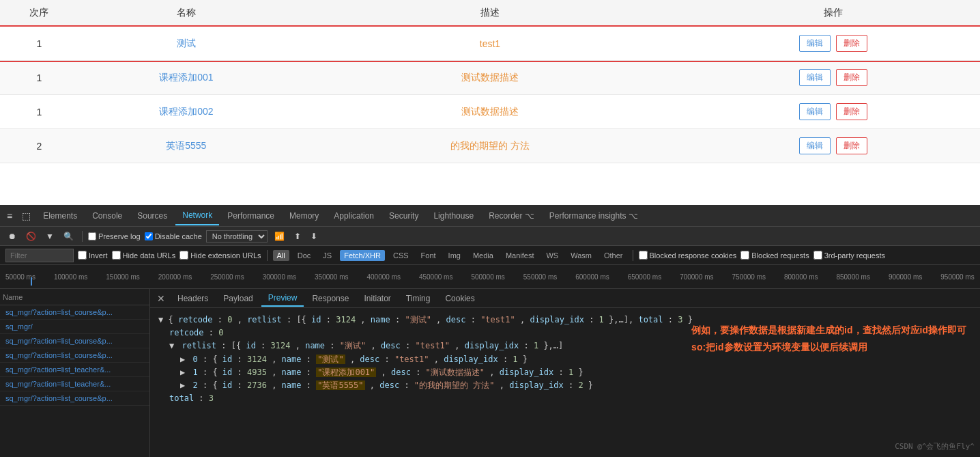  What do you see at coordinates (280, 236) in the screenshot?
I see `wifi-icon: 📶` at bounding box center [280, 236].